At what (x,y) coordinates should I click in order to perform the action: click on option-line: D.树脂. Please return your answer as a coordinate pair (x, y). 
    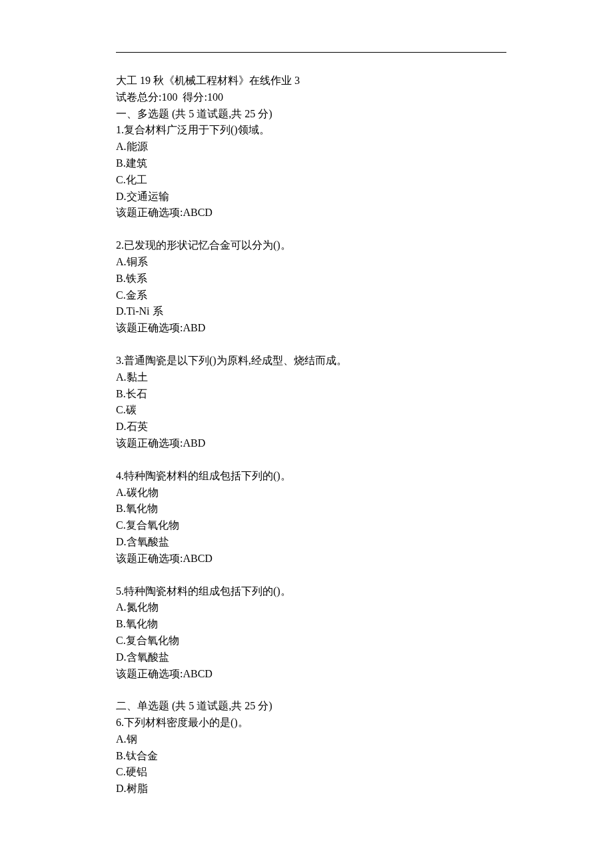
    Looking at the image, I should click on (311, 789).